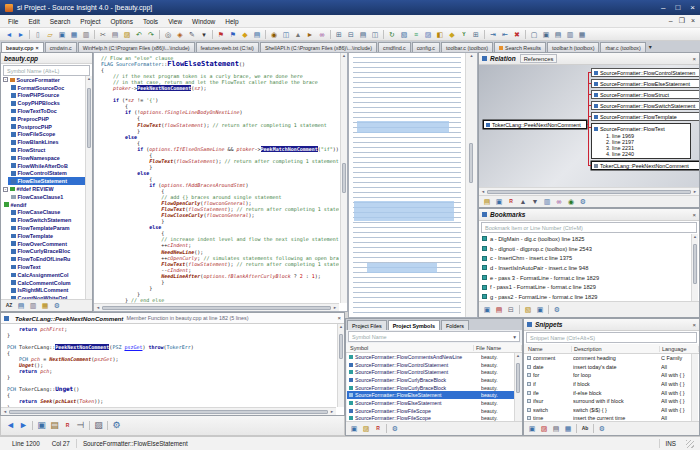  Describe the element at coordinates (46, 197) in the screenshot. I see `symbol-tree-item: FlowCaseClause1` at that location.